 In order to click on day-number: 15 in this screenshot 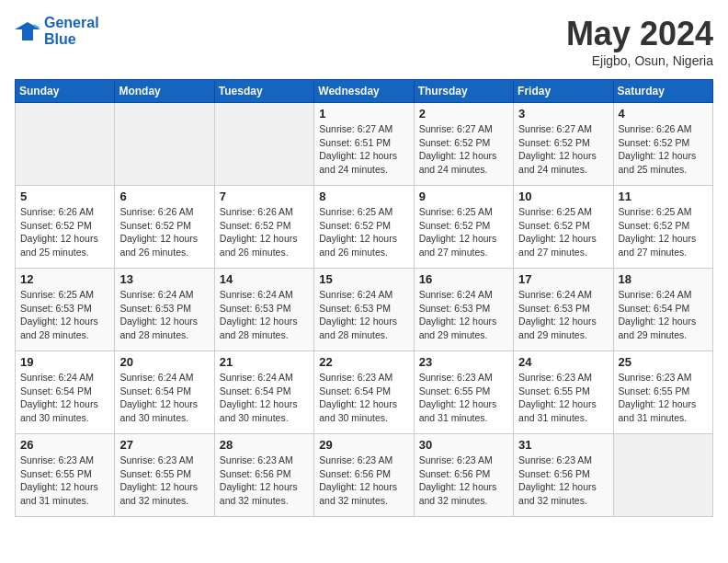, I will do `click(364, 280)`.